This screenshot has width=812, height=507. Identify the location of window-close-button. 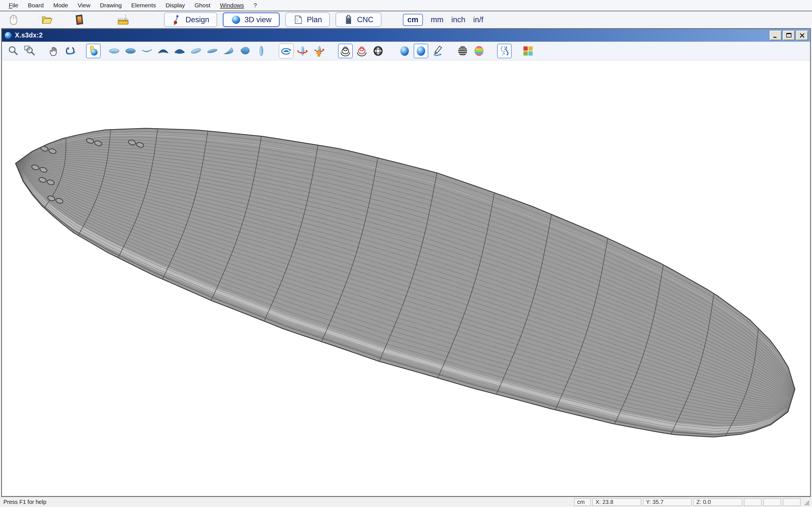
(802, 36).